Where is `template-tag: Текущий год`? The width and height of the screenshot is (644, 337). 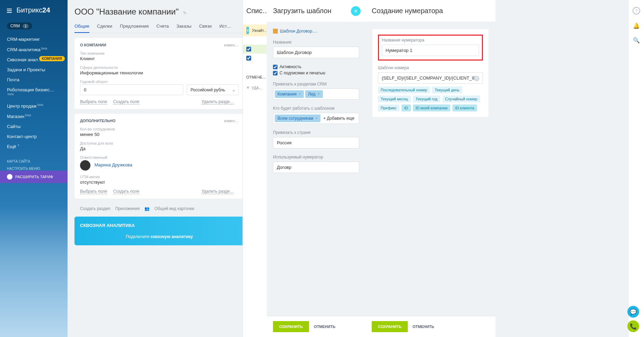 template-tag: Текущий год is located at coordinates (427, 99).